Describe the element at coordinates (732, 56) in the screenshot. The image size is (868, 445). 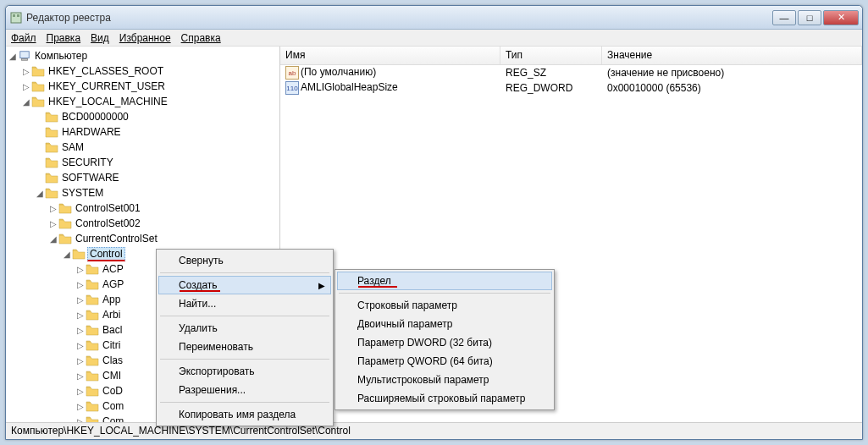
I see `column-value: Значение` at that location.